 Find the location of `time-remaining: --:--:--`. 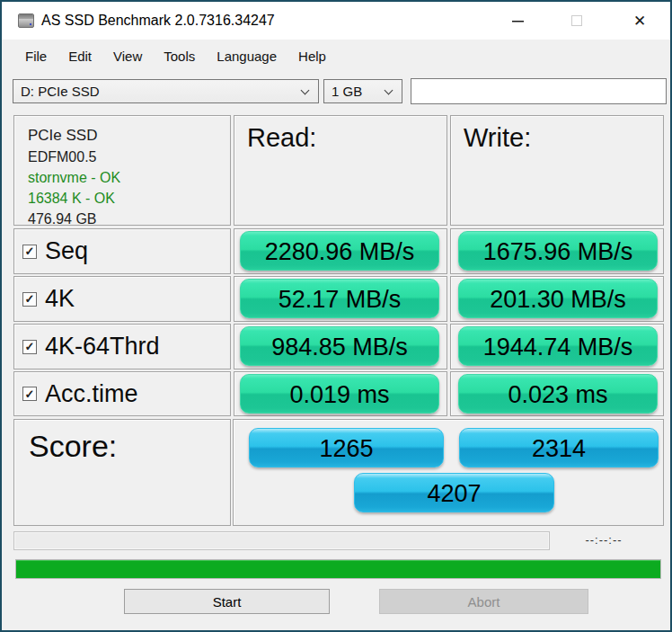

time-remaining: --:--:-- is located at coordinates (604, 539).